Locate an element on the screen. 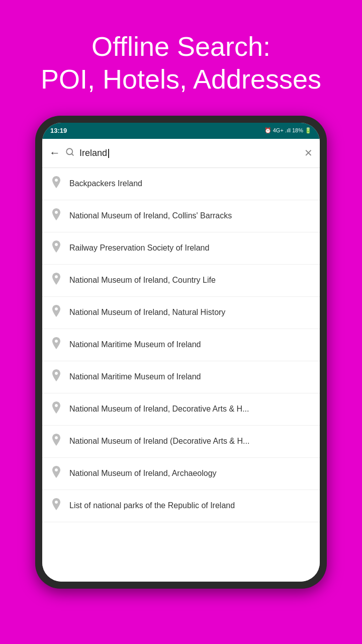 This screenshot has width=362, height=644. list-item: Backpackers Ireland is located at coordinates (181, 184).